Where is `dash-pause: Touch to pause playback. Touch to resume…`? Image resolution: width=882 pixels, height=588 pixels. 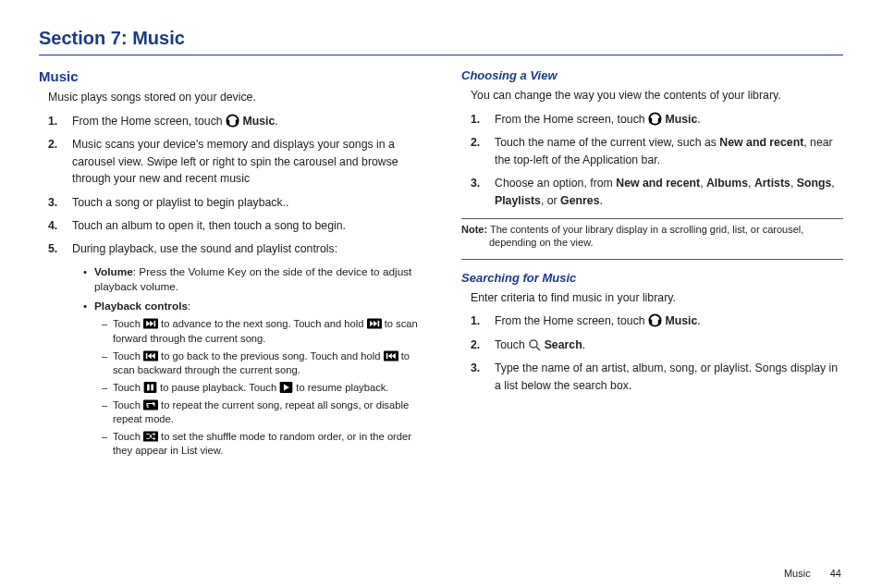
dash-pause: Touch to pause playback. Touch to resume… is located at coordinates (261, 388).